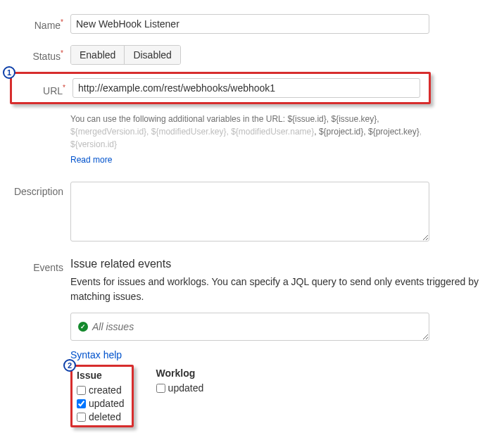  What do you see at coordinates (246, 88) in the screenshot?
I see `url-input` at bounding box center [246, 88].